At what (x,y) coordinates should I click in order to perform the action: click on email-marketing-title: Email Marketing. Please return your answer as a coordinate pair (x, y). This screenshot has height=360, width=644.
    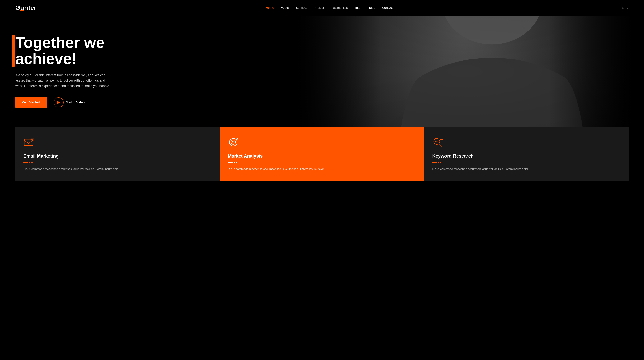
    Looking at the image, I should click on (118, 156).